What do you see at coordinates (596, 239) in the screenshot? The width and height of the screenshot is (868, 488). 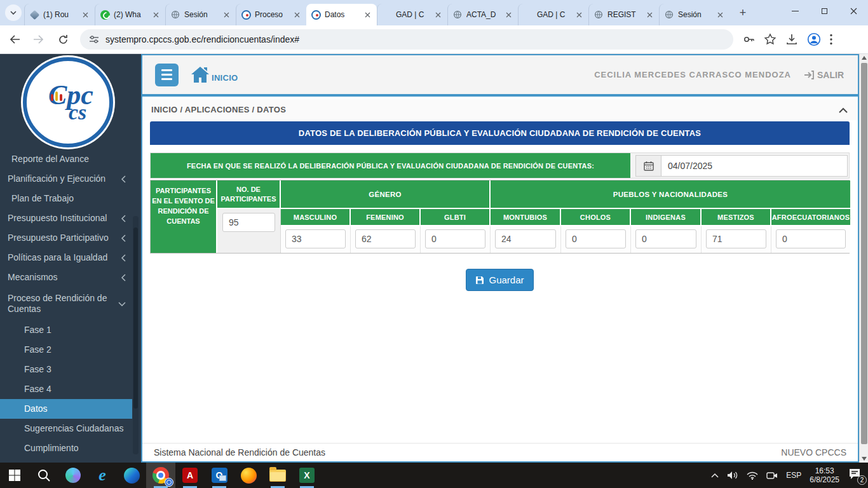 I see `input-cholos` at bounding box center [596, 239].